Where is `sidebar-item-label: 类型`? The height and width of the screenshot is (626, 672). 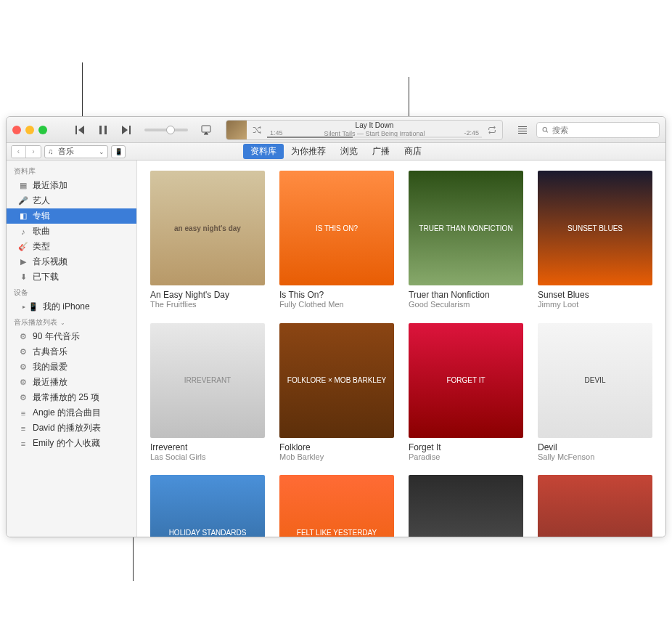
sidebar-item-label: 类型 is located at coordinates (41, 247).